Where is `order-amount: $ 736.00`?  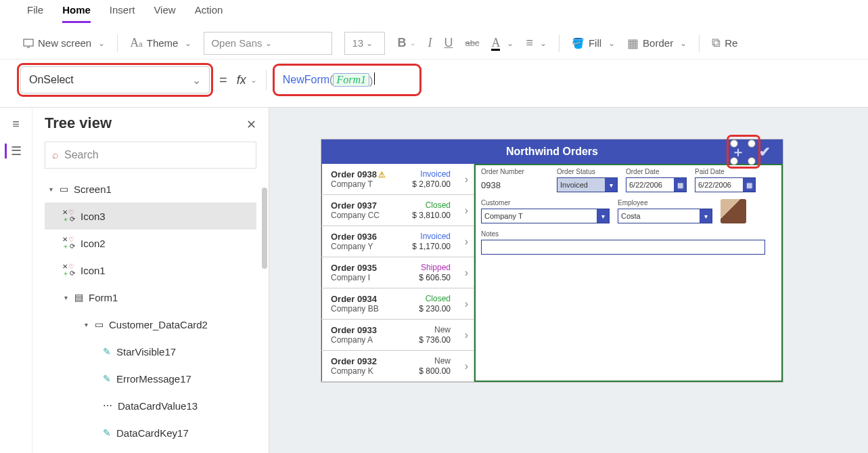 order-amount: $ 736.00 is located at coordinates (434, 340).